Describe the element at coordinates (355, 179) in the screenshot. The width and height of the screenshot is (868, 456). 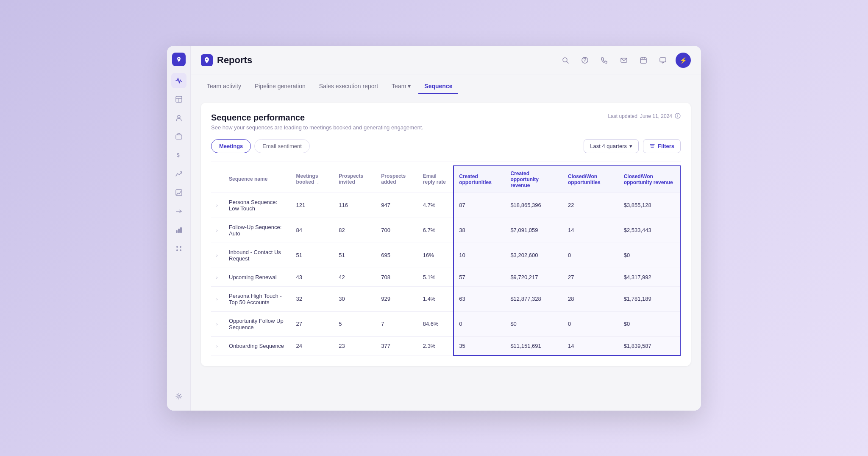
I see `col-prospects-invited: Prospects invited` at that location.